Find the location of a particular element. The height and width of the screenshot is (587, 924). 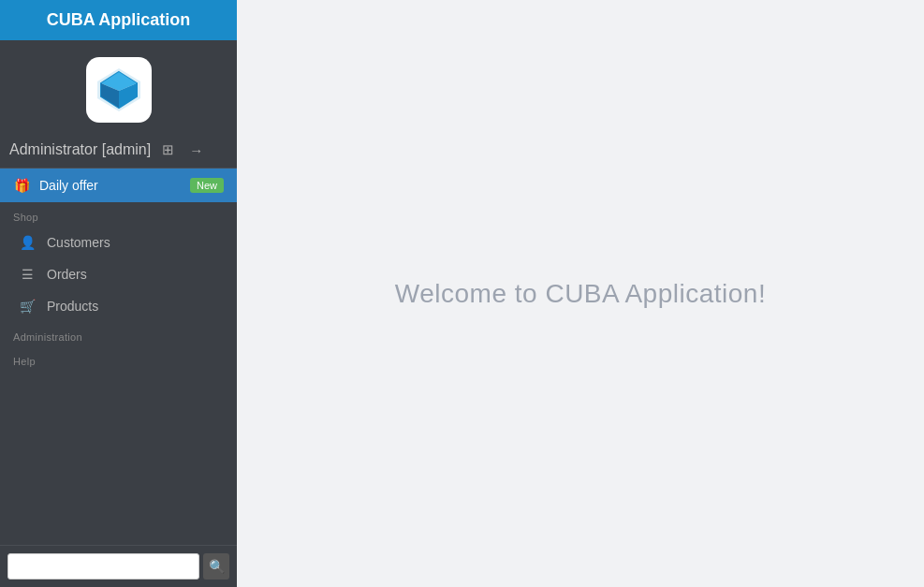

app-logo is located at coordinates (119, 90).